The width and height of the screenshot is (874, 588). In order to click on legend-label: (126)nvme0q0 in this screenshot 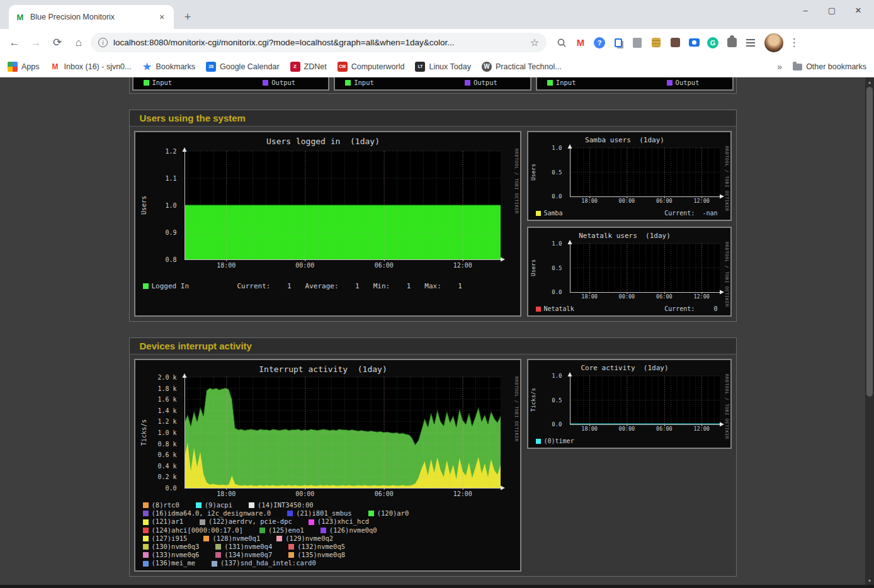, I will do `click(353, 530)`.